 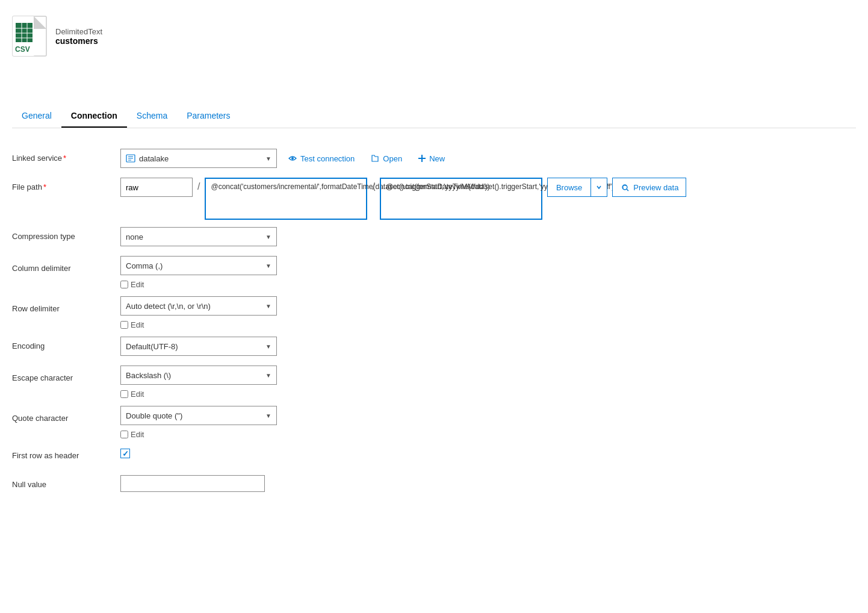 I want to click on tab-bar: General Connection Schema Parameters, so click(x=434, y=117).